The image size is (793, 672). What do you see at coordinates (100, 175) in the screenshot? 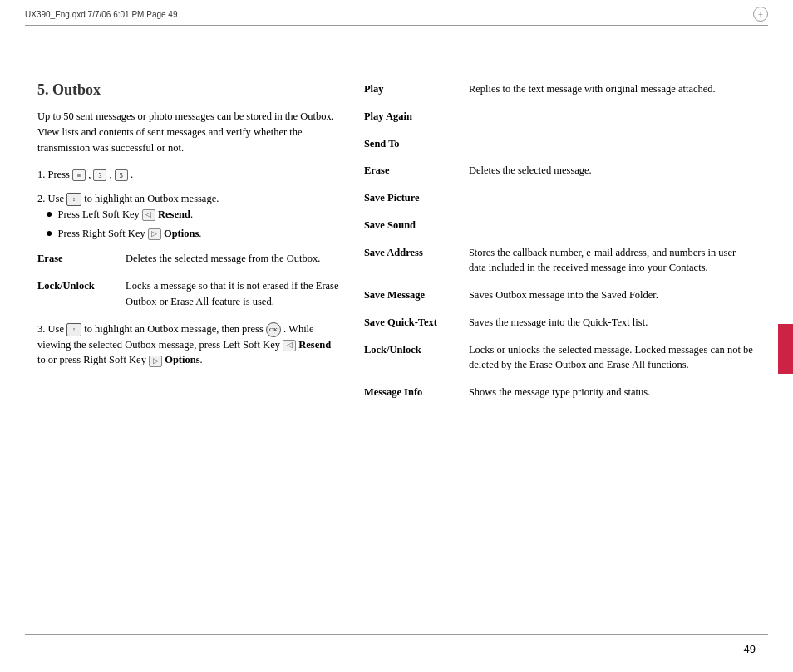
I see `3-icon: 3` at bounding box center [100, 175].